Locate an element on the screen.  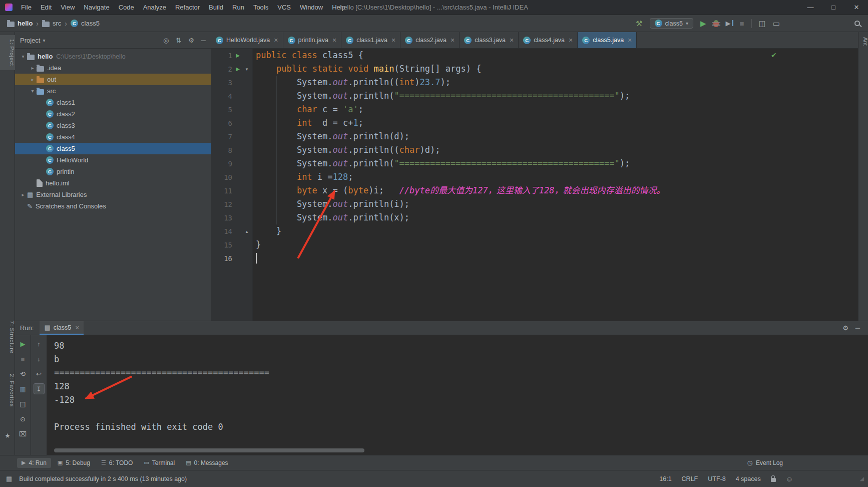
event-log-button: ◷ Event Log is located at coordinates (765, 463).